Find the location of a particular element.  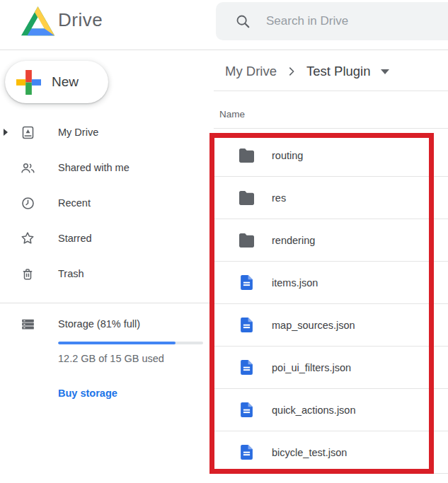

storage-label: Storage (81% full) is located at coordinates (99, 324).